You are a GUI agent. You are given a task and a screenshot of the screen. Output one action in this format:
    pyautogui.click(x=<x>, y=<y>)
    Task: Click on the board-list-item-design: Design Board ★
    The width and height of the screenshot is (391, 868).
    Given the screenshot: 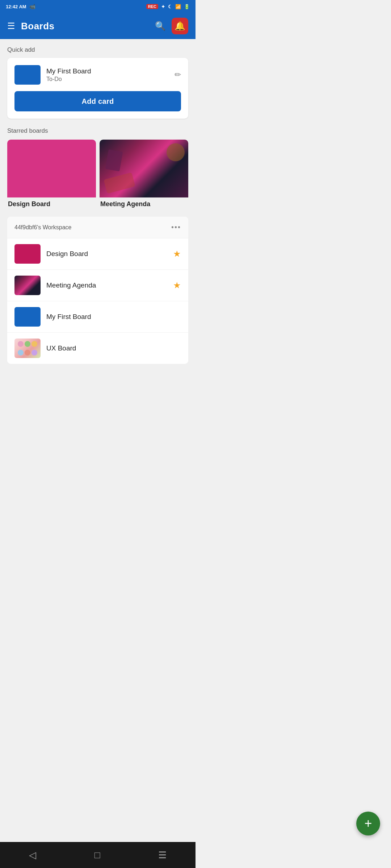 What is the action you would take?
    pyautogui.click(x=98, y=254)
    